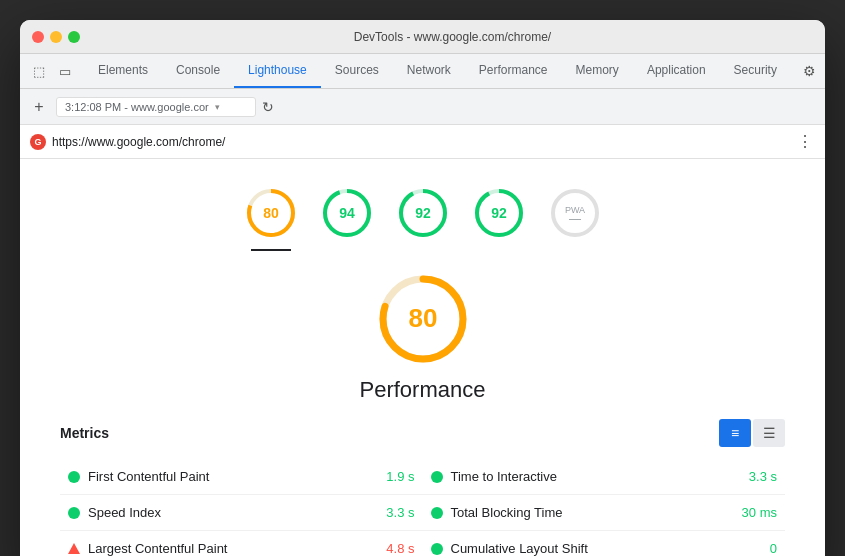  Describe the element at coordinates (575, 218) in the screenshot. I see `score-circle-pwa: PWA —` at that location.